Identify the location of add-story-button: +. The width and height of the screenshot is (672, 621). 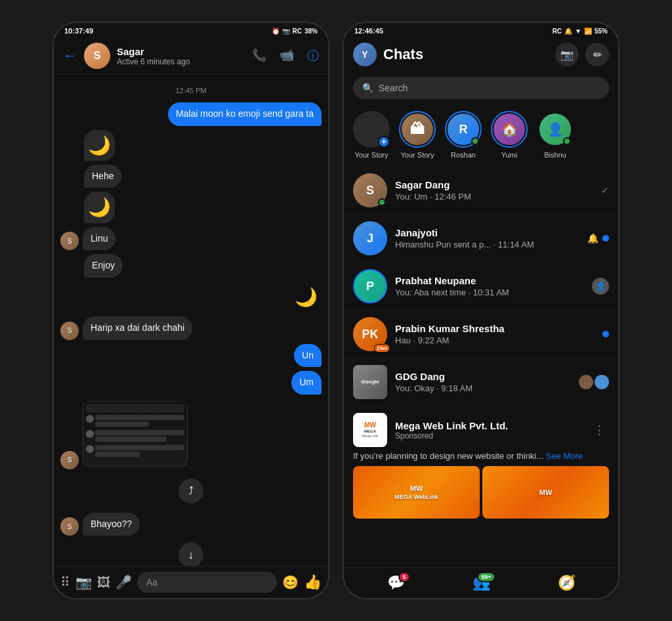
(371, 129).